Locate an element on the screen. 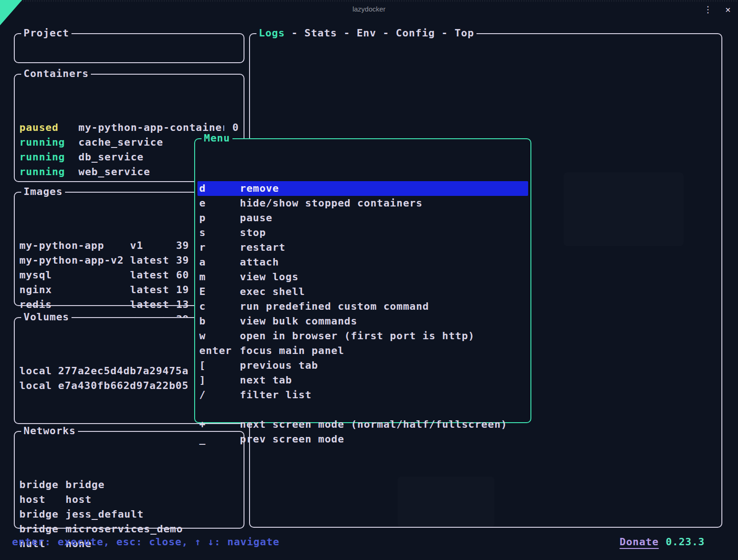  menu-item-label: attach is located at coordinates (384, 262).